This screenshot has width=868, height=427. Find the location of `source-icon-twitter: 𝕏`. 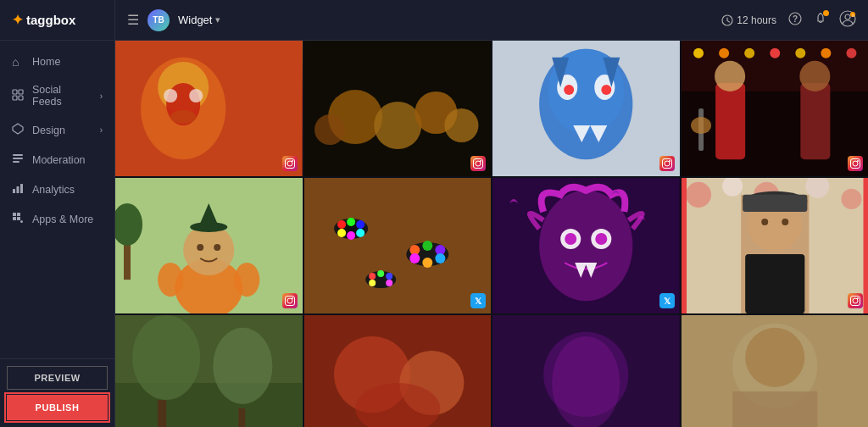

source-icon-twitter: 𝕏 is located at coordinates (478, 301).